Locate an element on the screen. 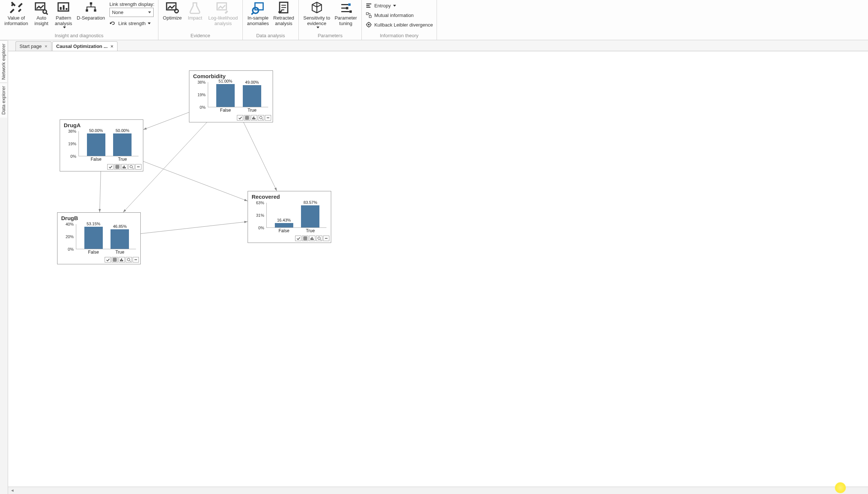 This screenshot has width=868, height=494. ribbon-group-evidence: Optimize Impact Log-likelihoodanalysis E… is located at coordinates (200, 20).